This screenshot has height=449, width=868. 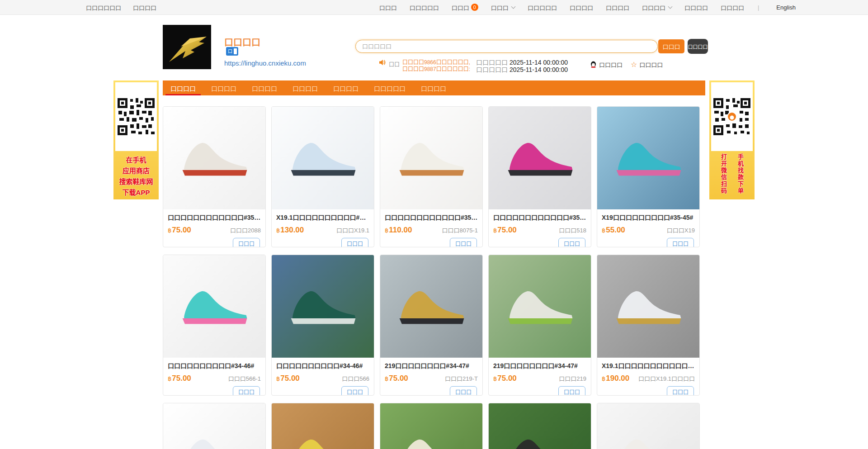 What do you see at coordinates (214, 325) in the screenshot?
I see `product-card: 口口口口口口口口口口#34-46# ฿75.00 口口口566-1 口口口` at bounding box center [214, 325].